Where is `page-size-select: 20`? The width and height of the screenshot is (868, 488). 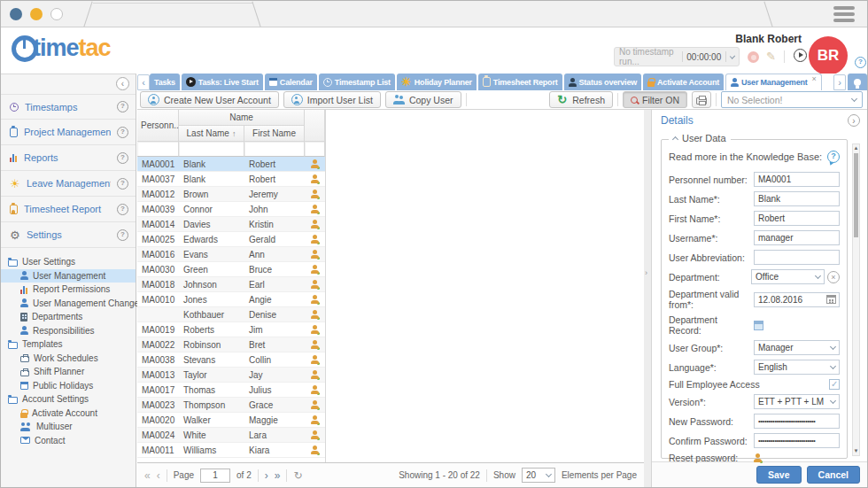 page-size-select: 20 is located at coordinates (539, 475).